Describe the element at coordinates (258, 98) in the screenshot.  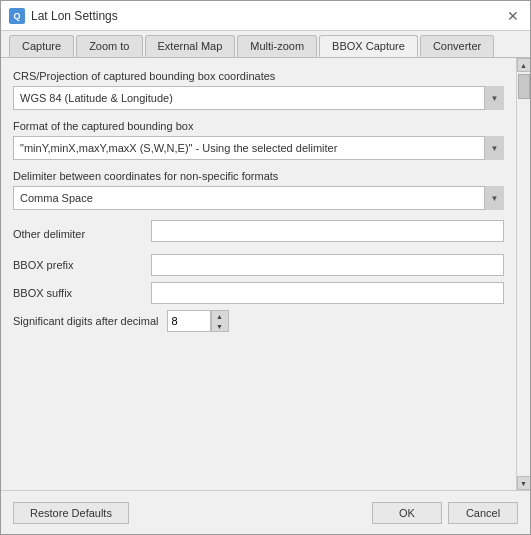
I see `crs-dropdown-wrapper: WGS 84 (Latitude & Longitude) ▼` at that location.